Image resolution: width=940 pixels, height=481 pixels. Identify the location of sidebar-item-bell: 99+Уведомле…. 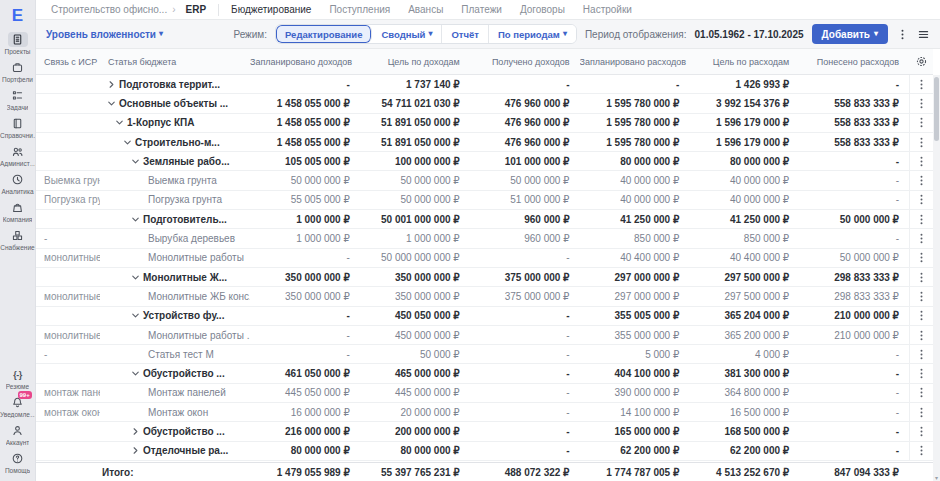
(18, 407).